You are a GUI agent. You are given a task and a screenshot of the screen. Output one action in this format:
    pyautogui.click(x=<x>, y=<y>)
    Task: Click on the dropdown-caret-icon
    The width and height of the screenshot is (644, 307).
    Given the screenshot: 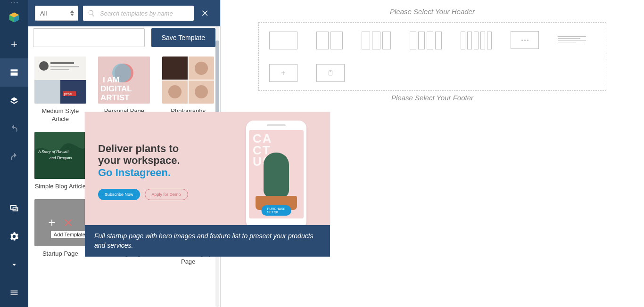 What is the action you would take?
    pyautogui.click(x=72, y=13)
    